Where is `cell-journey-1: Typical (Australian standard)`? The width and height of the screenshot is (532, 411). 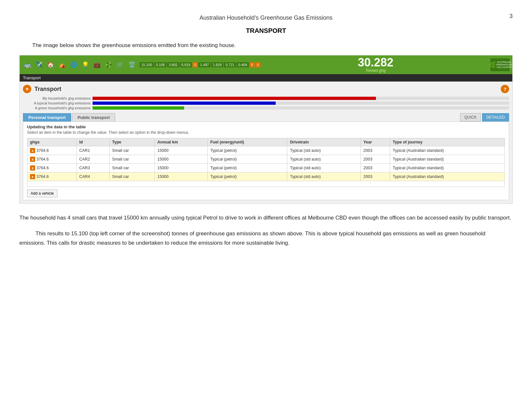 cell-journey-1: Typical (Australian standard) is located at coordinates (448, 159).